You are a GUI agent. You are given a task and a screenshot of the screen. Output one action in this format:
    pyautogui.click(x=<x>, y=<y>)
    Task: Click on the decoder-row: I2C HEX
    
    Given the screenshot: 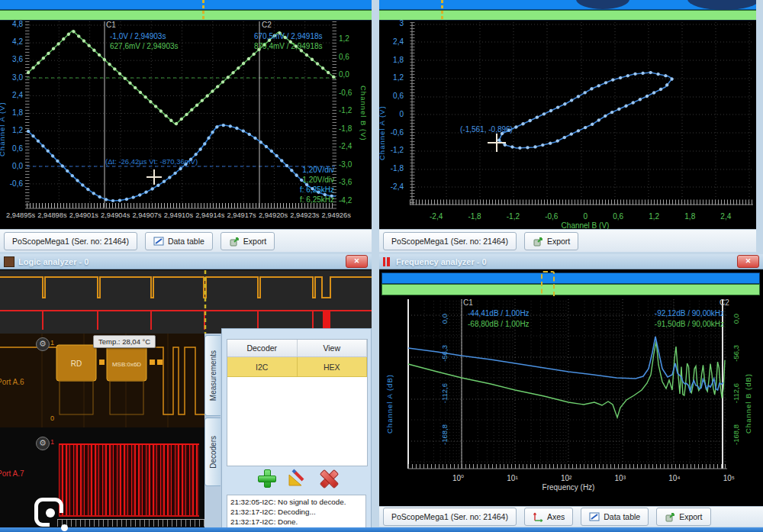 What is the action you would take?
    pyautogui.click(x=298, y=367)
    